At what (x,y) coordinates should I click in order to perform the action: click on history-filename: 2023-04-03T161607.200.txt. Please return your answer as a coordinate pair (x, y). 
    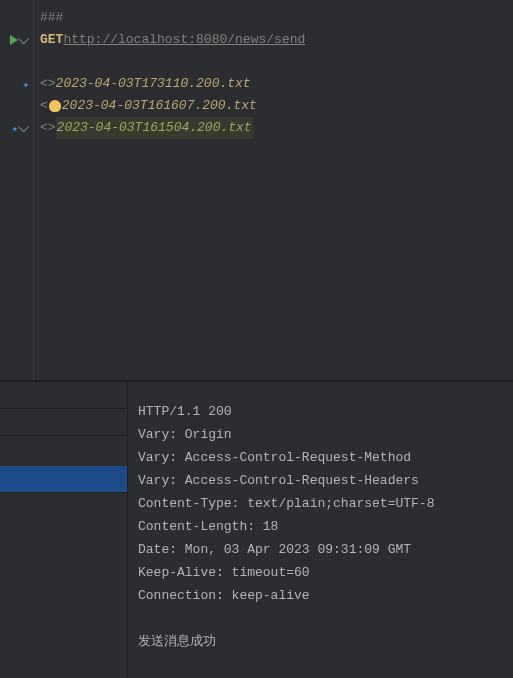
    Looking at the image, I should click on (160, 106).